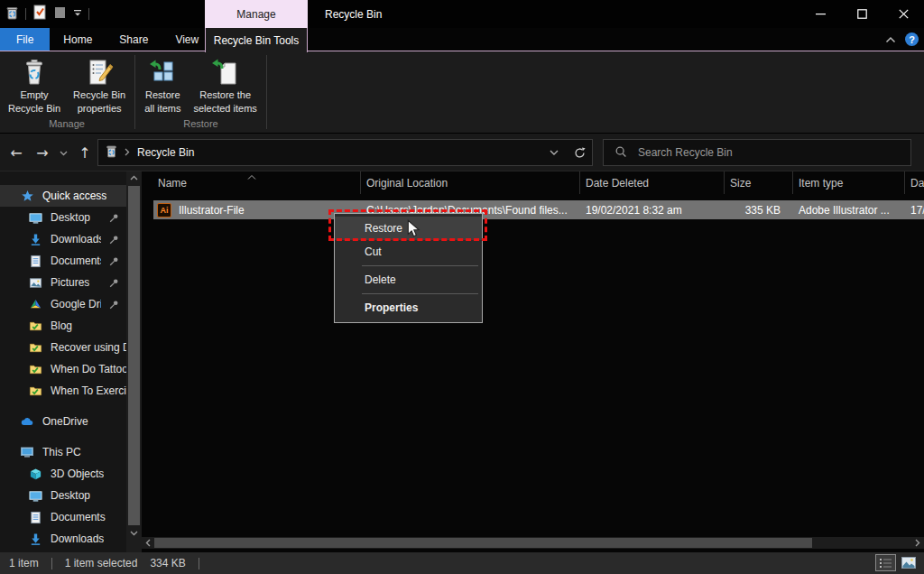  Describe the element at coordinates (76, 304) in the screenshot. I see `sidebar-item-label: Google Drive` at that location.